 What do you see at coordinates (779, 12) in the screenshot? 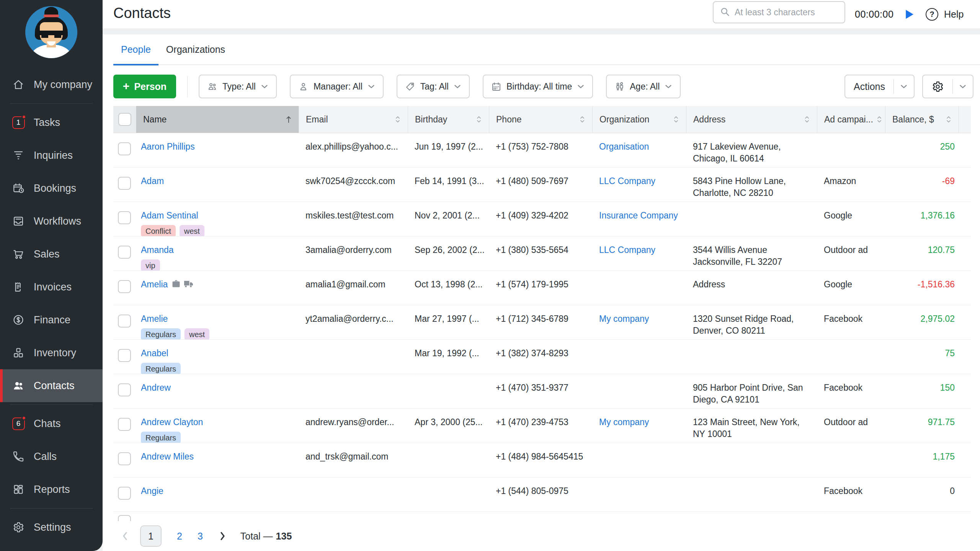
I see `search-box` at bounding box center [779, 12].